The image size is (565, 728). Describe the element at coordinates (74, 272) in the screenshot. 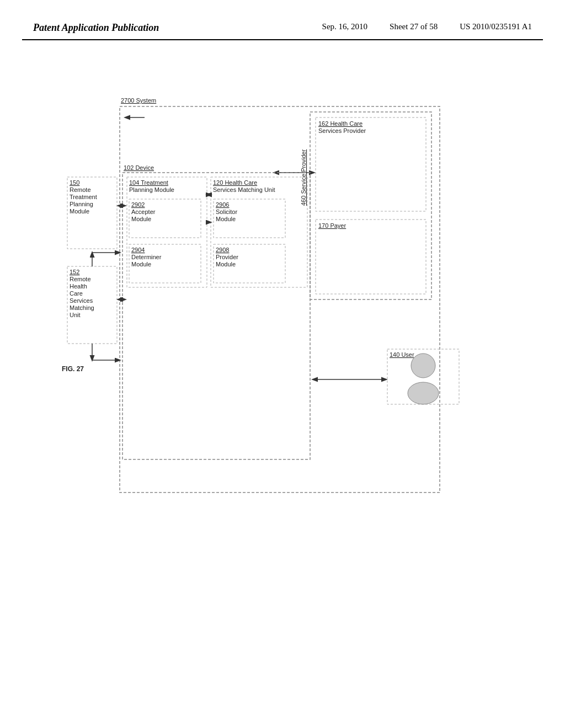

I see `remote-health-care-label: 152` at that location.